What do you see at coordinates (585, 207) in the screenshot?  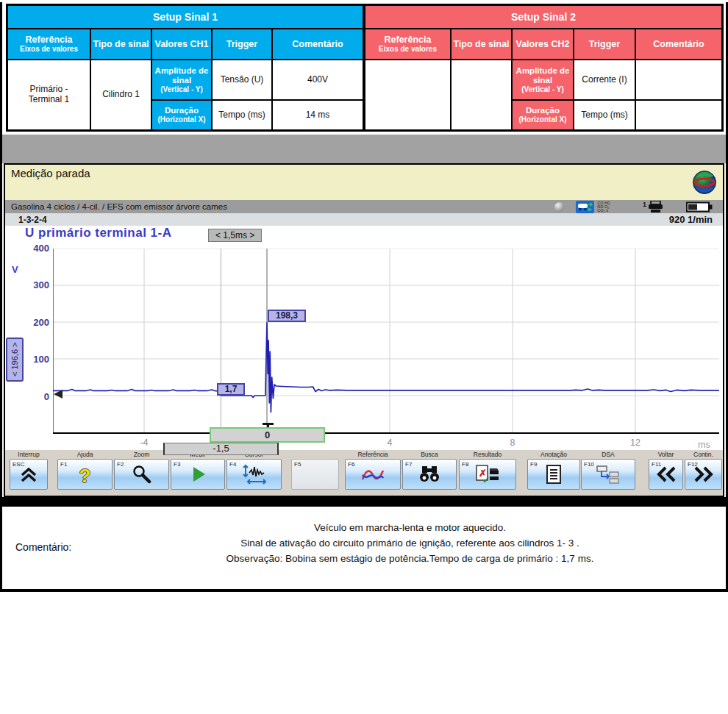 I see `vehicle-exchange-icon` at bounding box center [585, 207].